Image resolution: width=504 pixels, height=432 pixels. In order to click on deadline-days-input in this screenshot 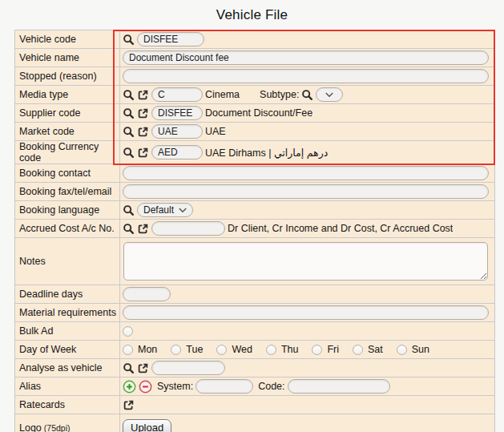, I will do `click(147, 294)`.